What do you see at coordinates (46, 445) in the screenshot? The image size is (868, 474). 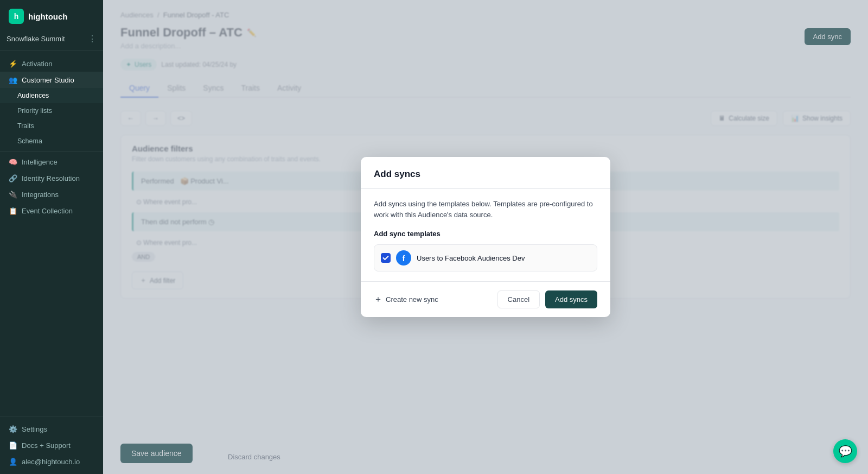 I see `sidebar-bottom-label: Docs + Support` at bounding box center [46, 445].